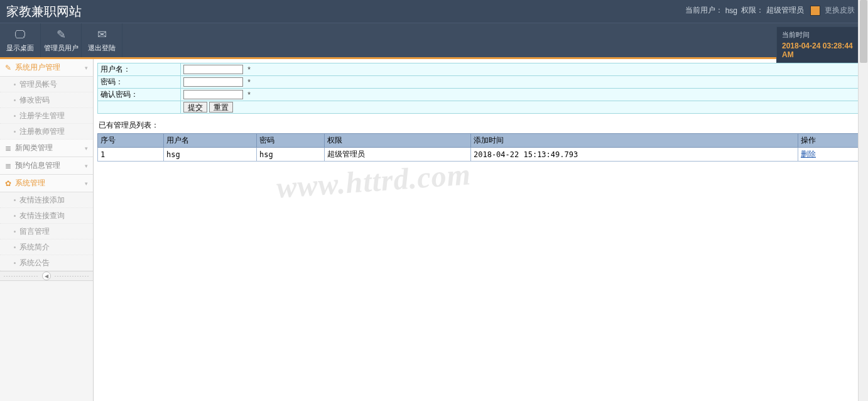 The width and height of the screenshot is (868, 401). What do you see at coordinates (195, 107) in the screenshot?
I see `submit-button` at bounding box center [195, 107].